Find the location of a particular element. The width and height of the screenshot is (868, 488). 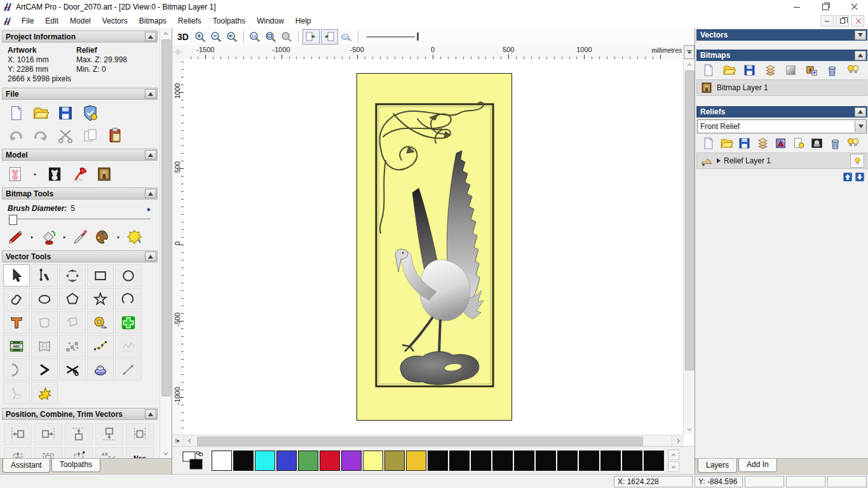

centre-in-page-icon is located at coordinates (79, 454).